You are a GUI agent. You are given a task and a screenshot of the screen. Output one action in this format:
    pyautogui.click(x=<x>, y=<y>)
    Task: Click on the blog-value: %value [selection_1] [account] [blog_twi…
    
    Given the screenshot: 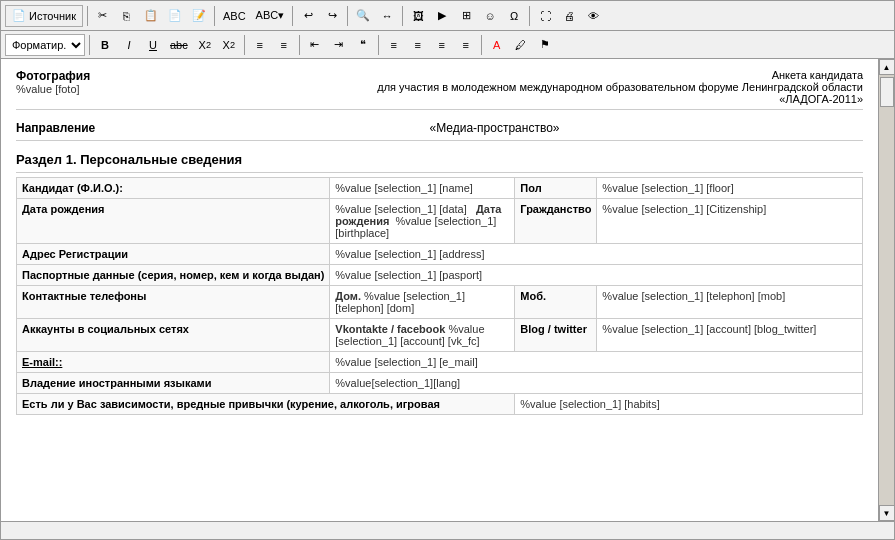 What is the action you would take?
    pyautogui.click(x=730, y=336)
    